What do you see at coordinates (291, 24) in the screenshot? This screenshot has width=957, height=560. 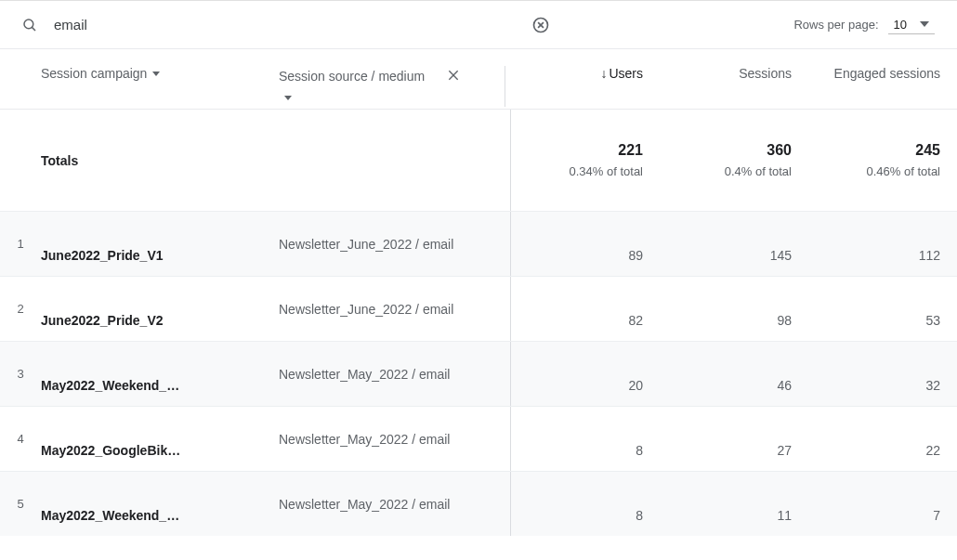 I see `search-input` at bounding box center [291, 24].